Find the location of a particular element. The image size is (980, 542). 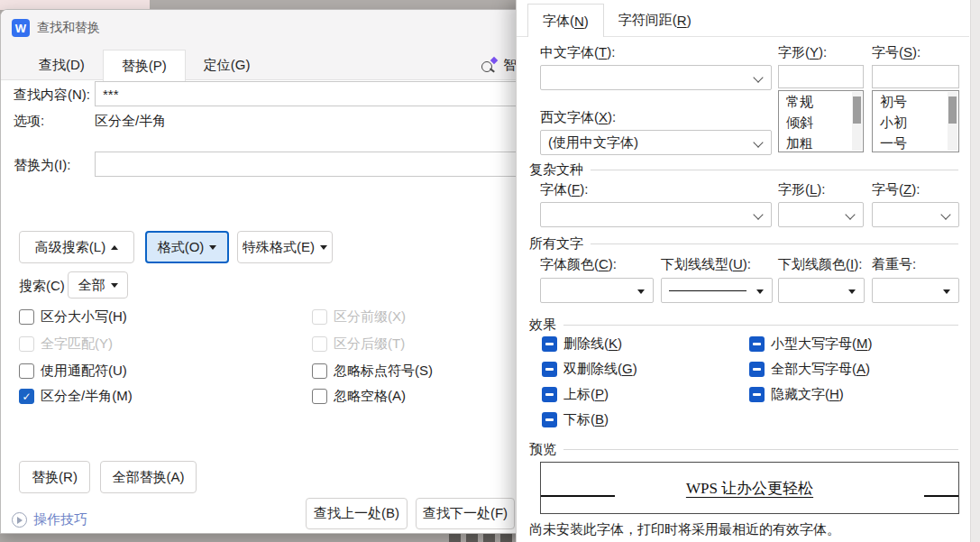

preview-rule-right is located at coordinates (941, 496).